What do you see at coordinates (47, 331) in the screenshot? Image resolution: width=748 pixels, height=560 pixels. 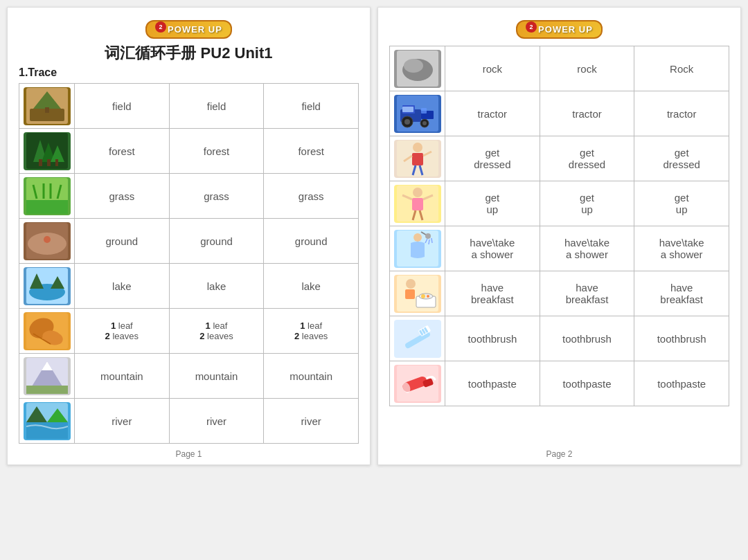 I see `image-cell-leaf` at bounding box center [47, 331].